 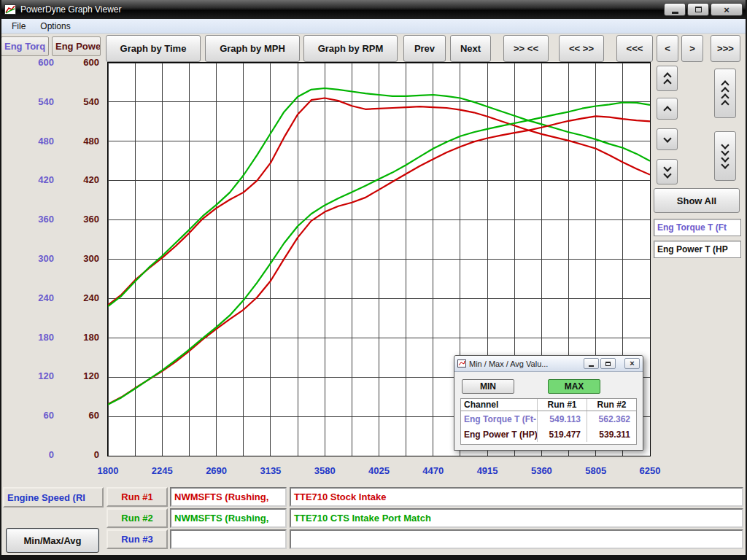 I want to click on min-toggle-button: MIN, so click(x=488, y=386).